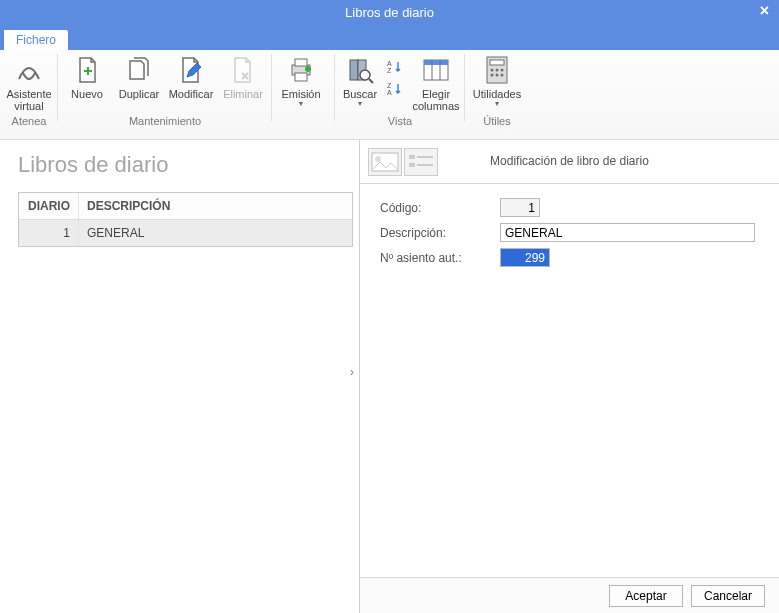 The width and height of the screenshot is (779, 613). What do you see at coordinates (436, 94) in the screenshot?
I see `elegir-col-label-1: Elegir` at bounding box center [436, 94].